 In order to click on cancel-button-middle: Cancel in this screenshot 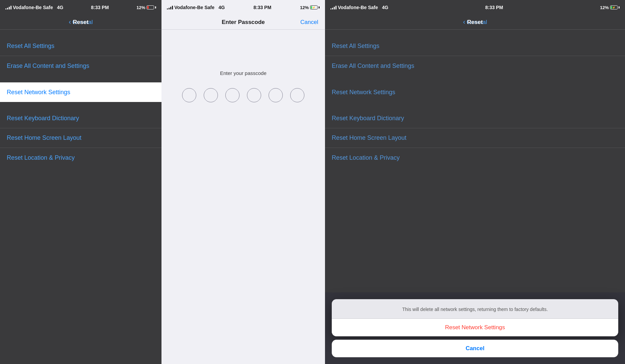, I will do `click(309, 22)`.